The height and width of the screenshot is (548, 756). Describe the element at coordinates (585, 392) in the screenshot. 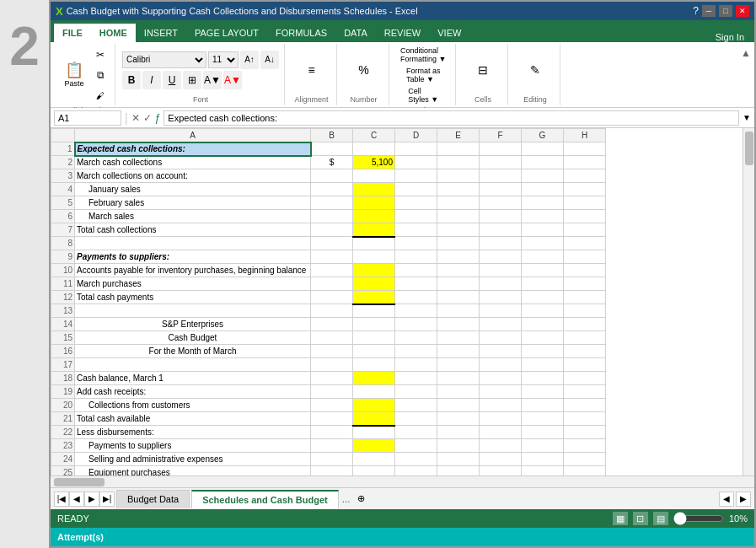

I see `cell-h19` at that location.